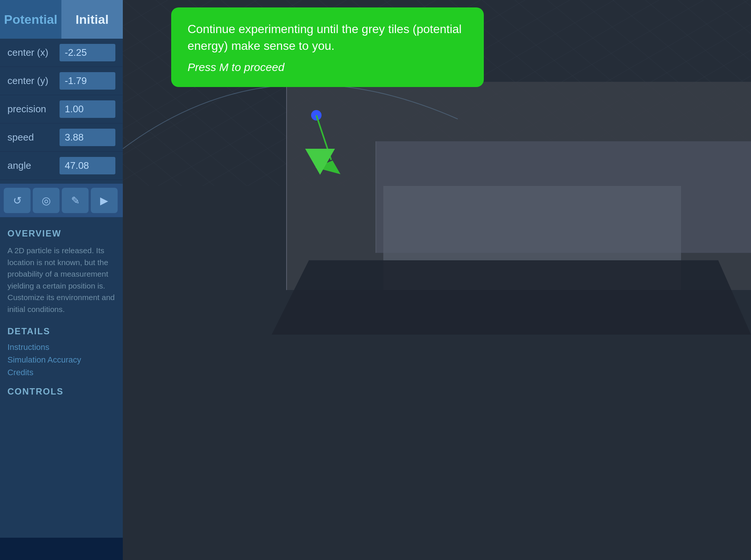 The image size is (751, 560). What do you see at coordinates (33, 166) in the screenshot?
I see `field-label: angle` at bounding box center [33, 166].